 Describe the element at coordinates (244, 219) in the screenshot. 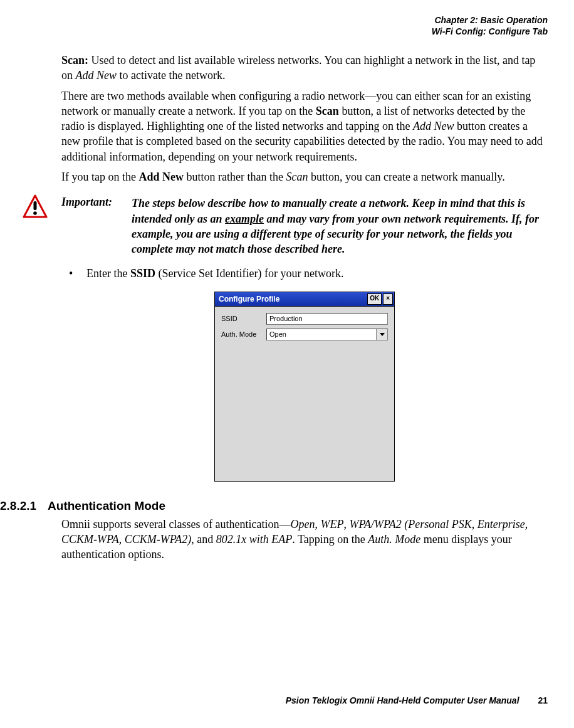

I see `example-underline: example` at that location.